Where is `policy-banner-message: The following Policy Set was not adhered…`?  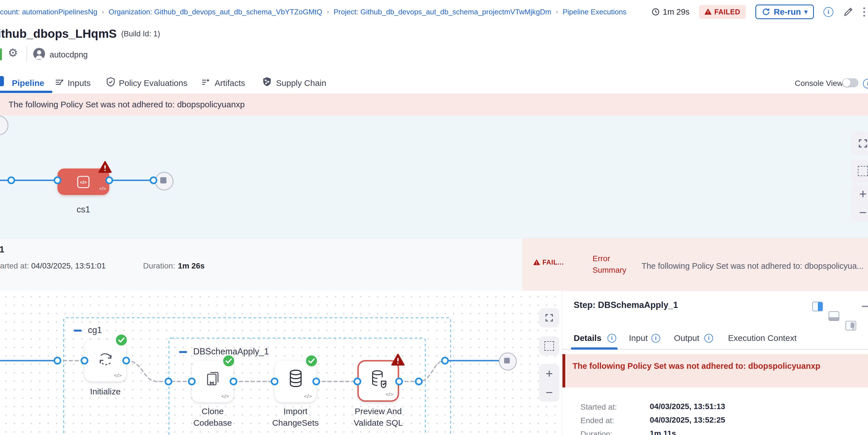 policy-banner-message: The following Policy Set was not adhered… is located at coordinates (127, 104).